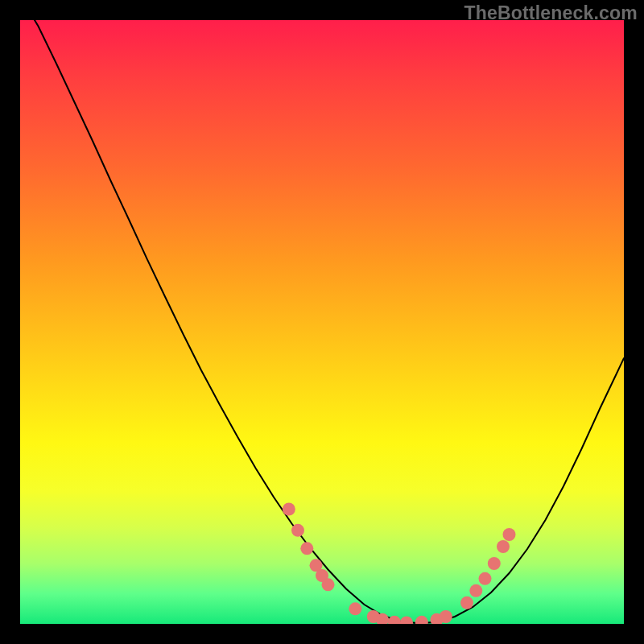 The height and width of the screenshot is (644, 644). Describe the element at coordinates (399, 564) in the screenshot. I see `data-markers` at that location.